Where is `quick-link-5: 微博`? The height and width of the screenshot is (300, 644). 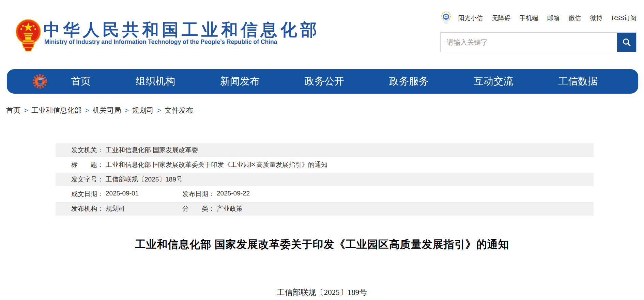 quick-link-5: 微博 is located at coordinates (596, 18).